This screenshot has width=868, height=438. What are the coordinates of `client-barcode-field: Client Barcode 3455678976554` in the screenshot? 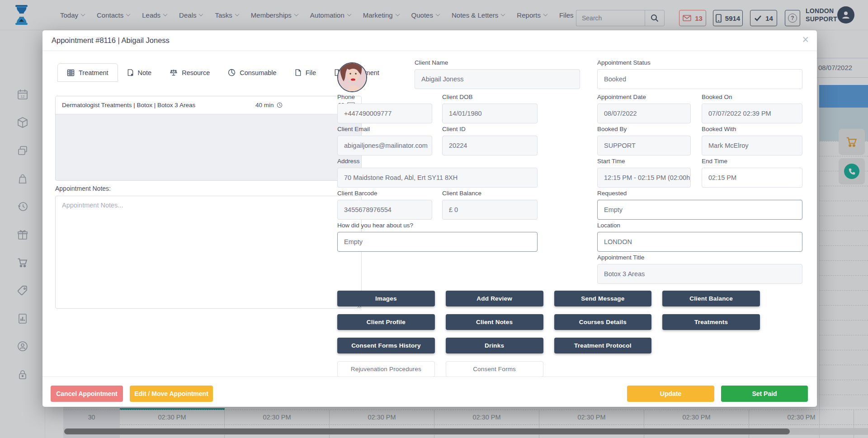 It's located at (385, 205).